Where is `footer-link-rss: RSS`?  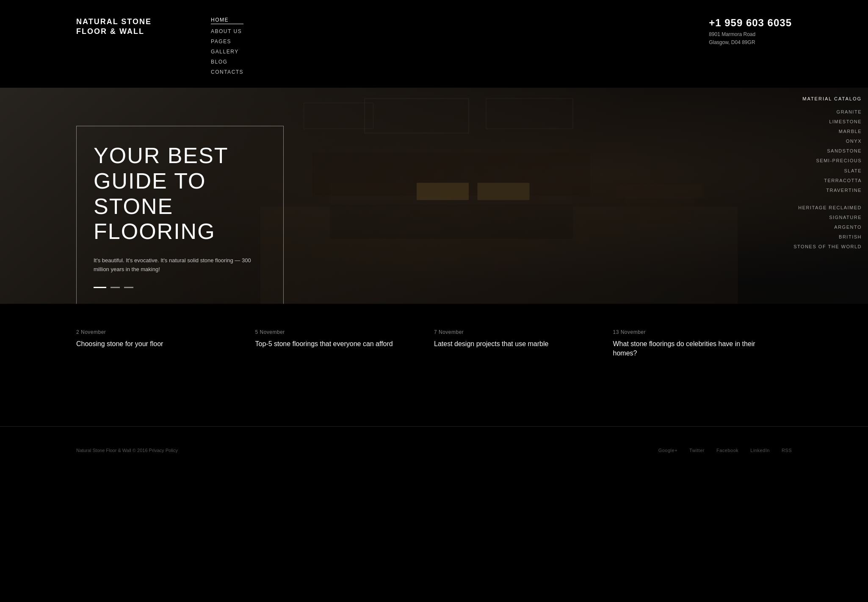 footer-link-rss: RSS is located at coordinates (787, 450).